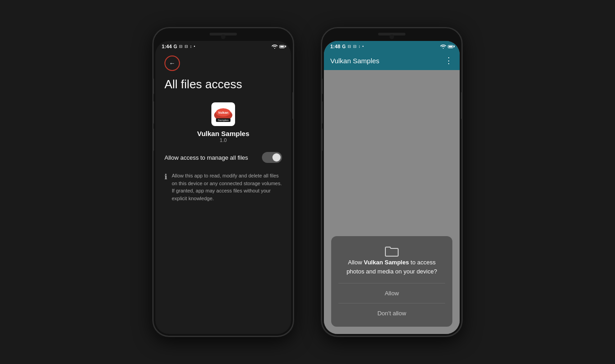  I want to click on back-arrow-icon: ←, so click(172, 63).